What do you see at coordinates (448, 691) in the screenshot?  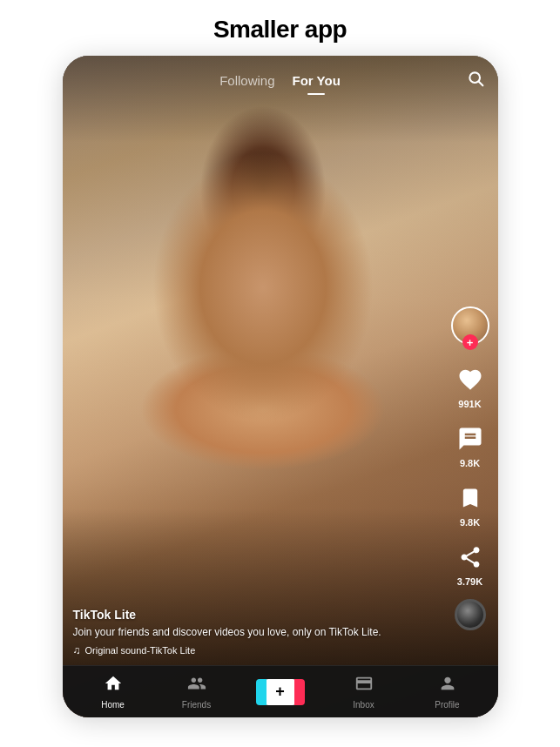 I see `nav-profile: Profile` at bounding box center [448, 691].